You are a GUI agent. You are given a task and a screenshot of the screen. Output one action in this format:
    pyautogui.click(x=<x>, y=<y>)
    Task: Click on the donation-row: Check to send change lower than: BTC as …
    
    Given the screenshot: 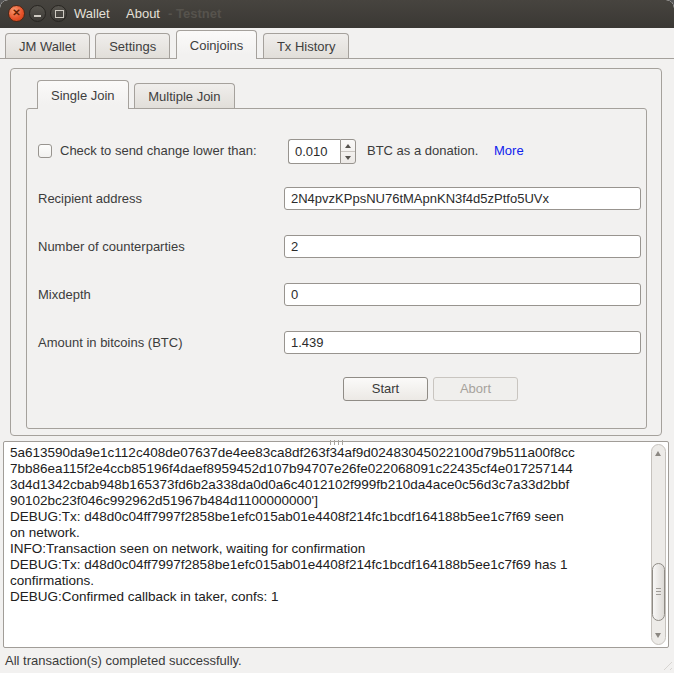 What is the action you would take?
    pyautogui.click(x=338, y=152)
    